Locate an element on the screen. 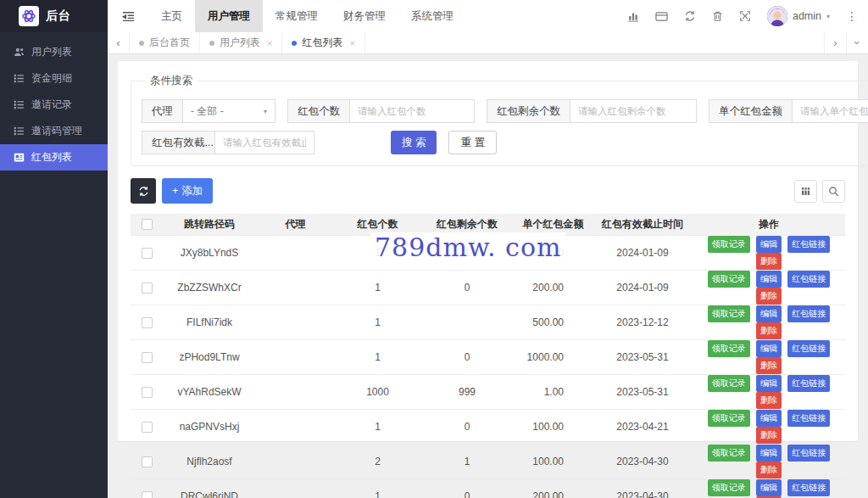 The width and height of the screenshot is (868, 498). sidebar-item-user-list: 用户列表 is located at coordinates (54, 53).